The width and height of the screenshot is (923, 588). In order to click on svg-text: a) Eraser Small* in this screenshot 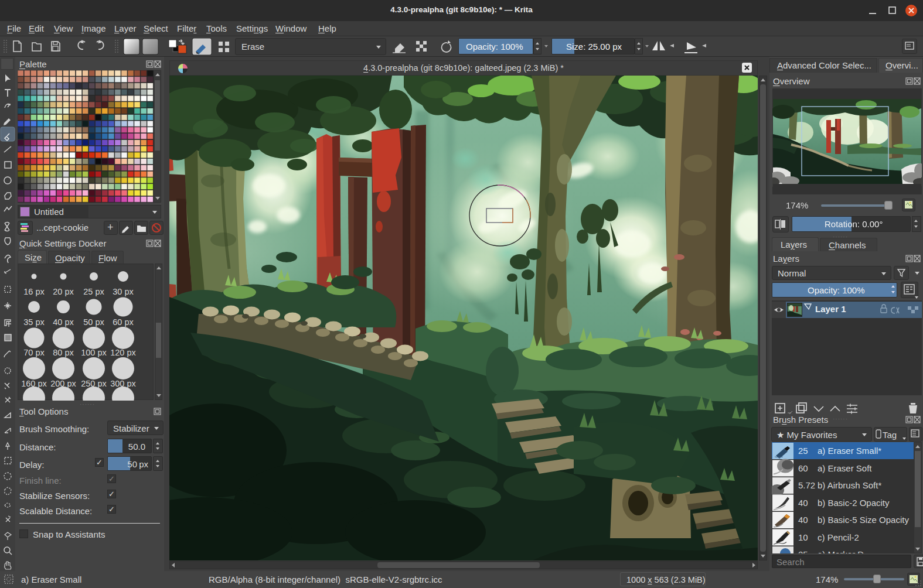, I will do `click(850, 451)`.